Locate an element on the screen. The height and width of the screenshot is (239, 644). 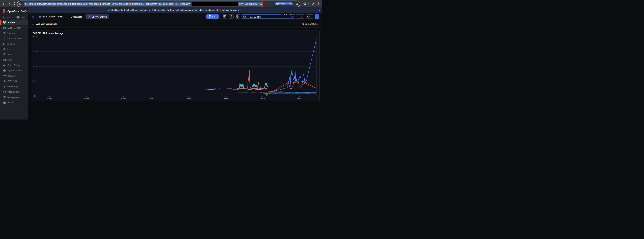
svg-text: 08/05 is located at coordinates (188, 99).